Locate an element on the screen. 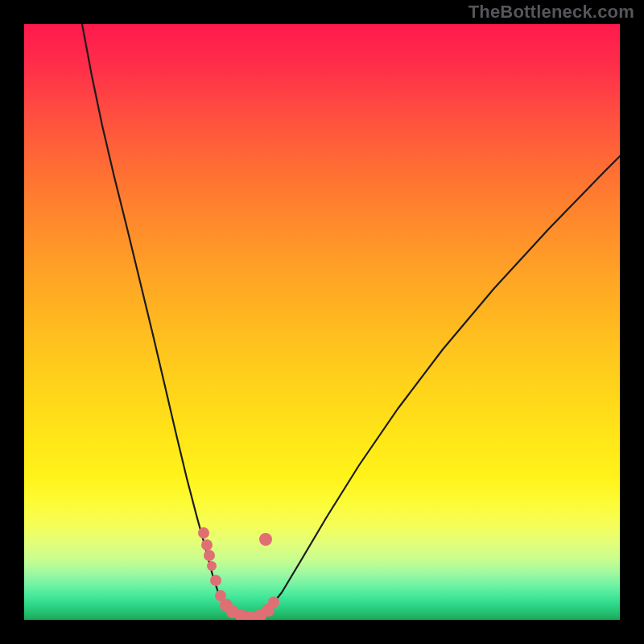 This screenshot has width=644, height=644. data-markers is located at coordinates (238, 573).